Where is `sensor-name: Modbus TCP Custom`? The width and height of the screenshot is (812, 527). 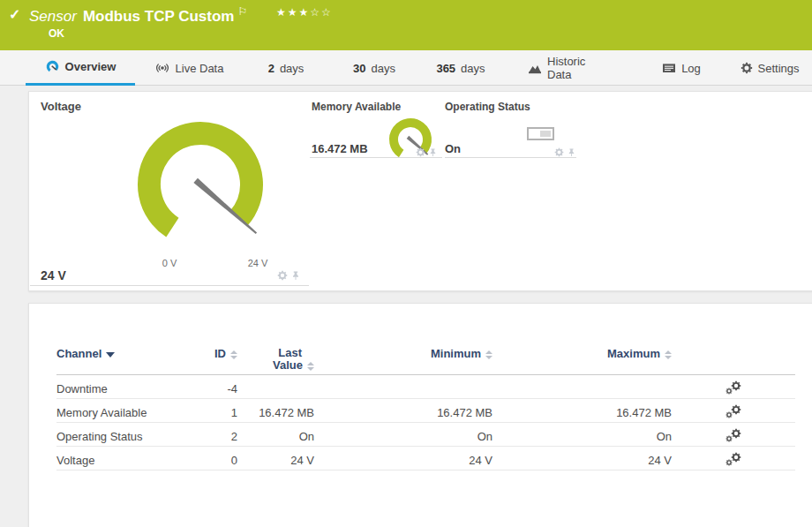 sensor-name: Modbus TCP Custom is located at coordinates (159, 16).